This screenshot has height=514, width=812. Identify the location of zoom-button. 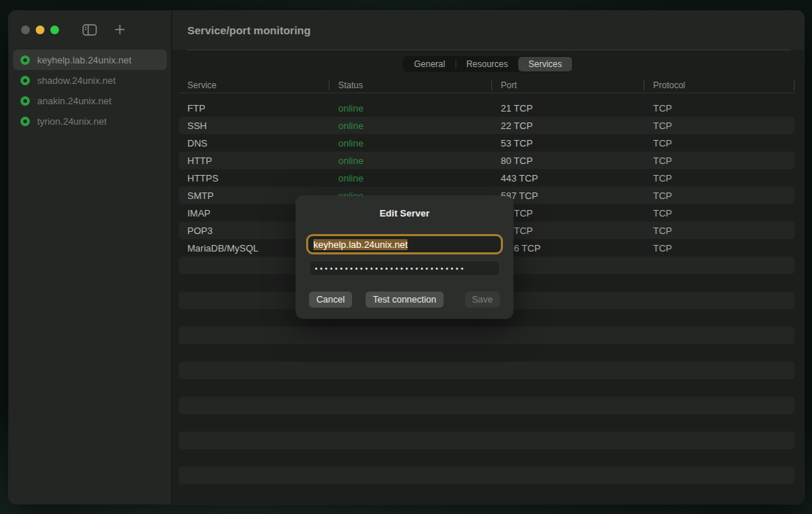
(55, 30).